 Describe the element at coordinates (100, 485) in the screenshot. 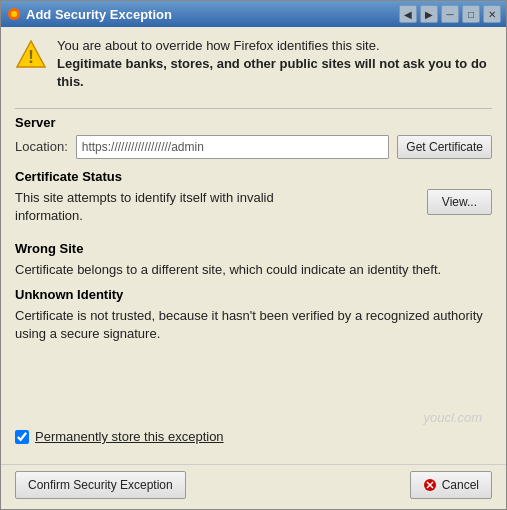

I see `confirm-security-exception-button: Confirm Security Exception` at that location.